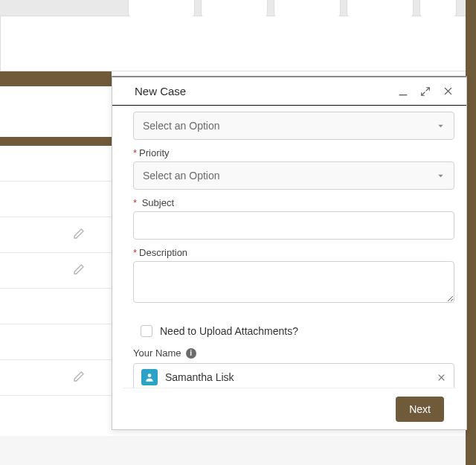 The width and height of the screenshot is (476, 465). Describe the element at coordinates (298, 377) in the screenshot. I see `your-name-value: Samantha Lisk` at that location.